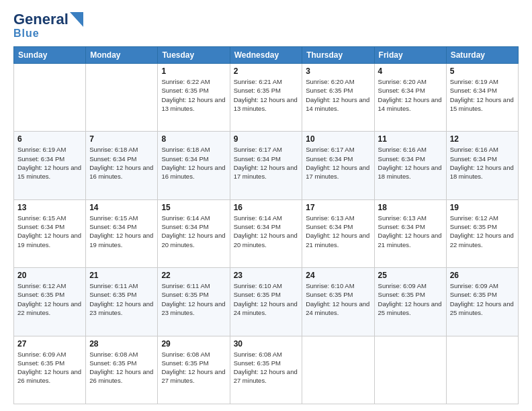  I want to click on day-info: Sunrise: 6:22 AMSunset: 6:35 PMDaylight:…, so click(193, 95).